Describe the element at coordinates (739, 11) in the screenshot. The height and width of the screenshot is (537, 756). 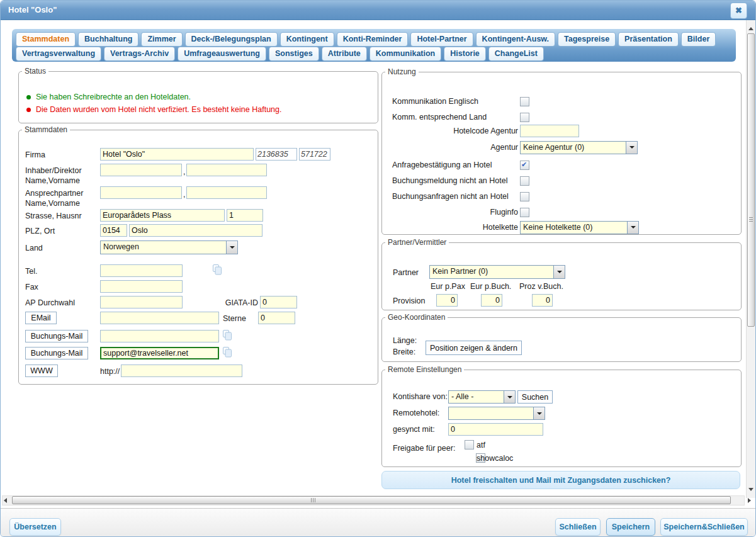
I see `close-button: ✖` at that location.